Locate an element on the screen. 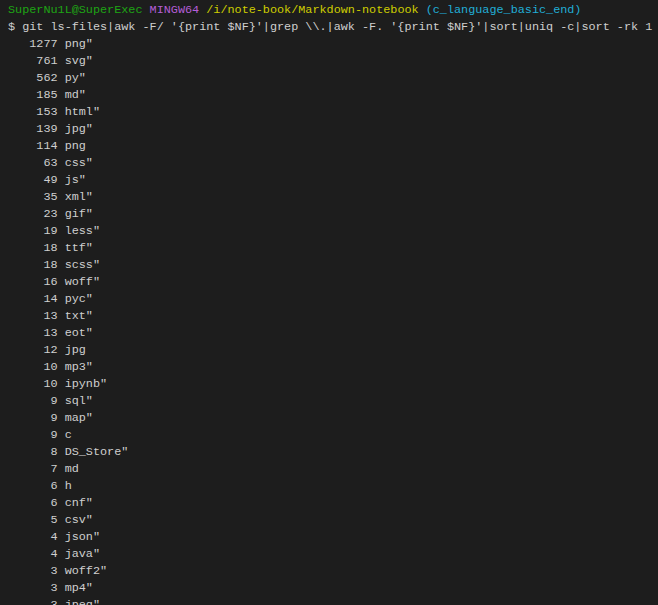 This screenshot has width=658, height=605. command-text: git ls-files|awk -F/ '{print $NF}'|grep … is located at coordinates (337, 28).